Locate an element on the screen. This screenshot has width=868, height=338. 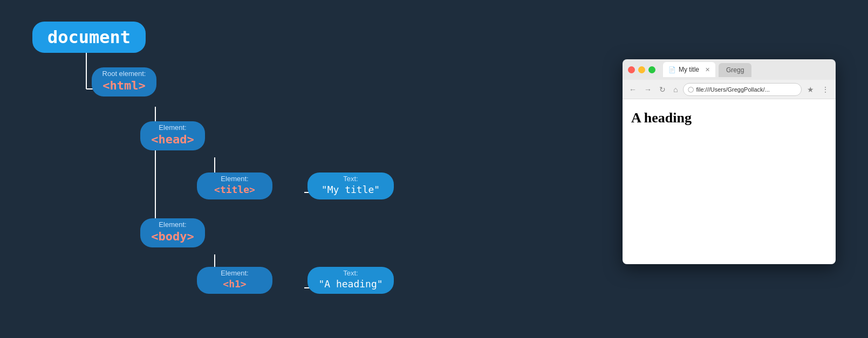
document-node: document is located at coordinates (89, 37).